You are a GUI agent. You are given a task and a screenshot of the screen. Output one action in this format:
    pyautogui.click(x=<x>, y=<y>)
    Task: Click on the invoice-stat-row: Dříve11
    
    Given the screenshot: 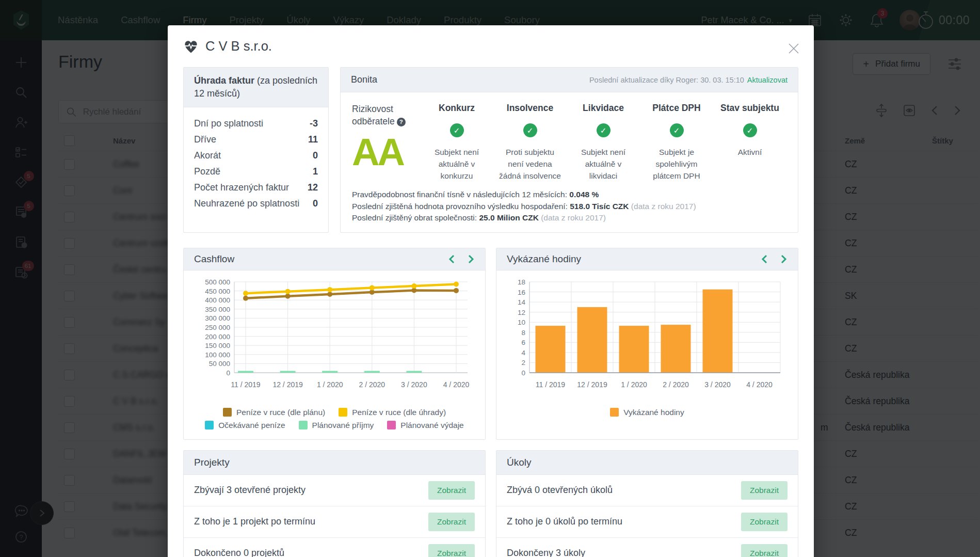 What is the action you would take?
    pyautogui.click(x=256, y=139)
    